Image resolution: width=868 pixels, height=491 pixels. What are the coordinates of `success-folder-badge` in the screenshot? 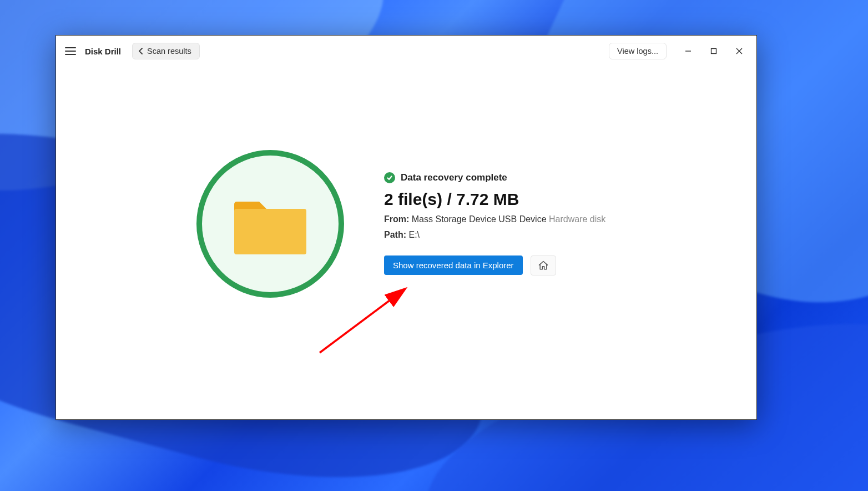 It's located at (270, 224).